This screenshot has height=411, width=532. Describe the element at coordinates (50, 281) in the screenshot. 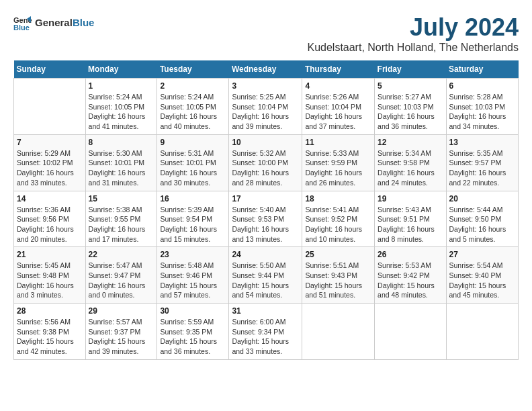

I see `day-content: Sunrise: 5:45 AMSunset: 9:48 PMDaylight:…` at that location.